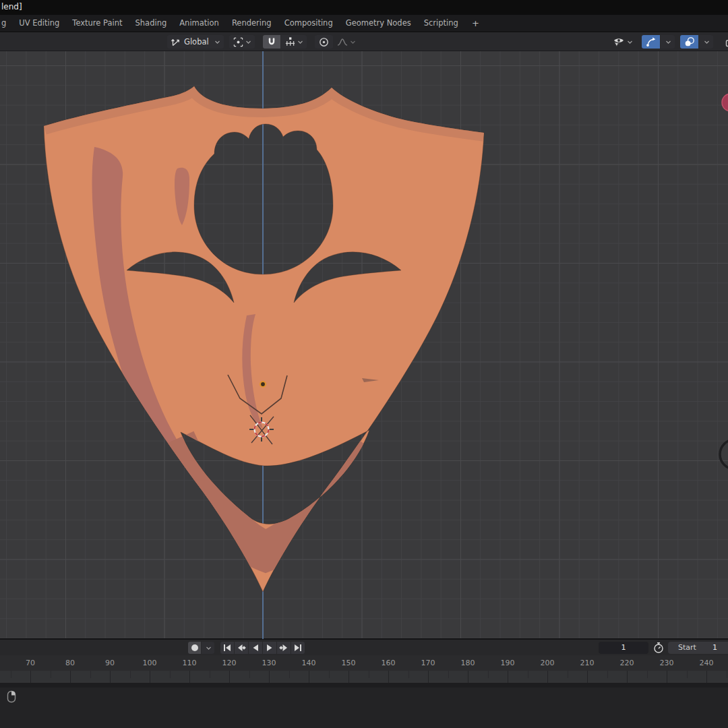  I want to click on timeline-ruler: 7080901001101201301401501601701801902002…, so click(364, 663).